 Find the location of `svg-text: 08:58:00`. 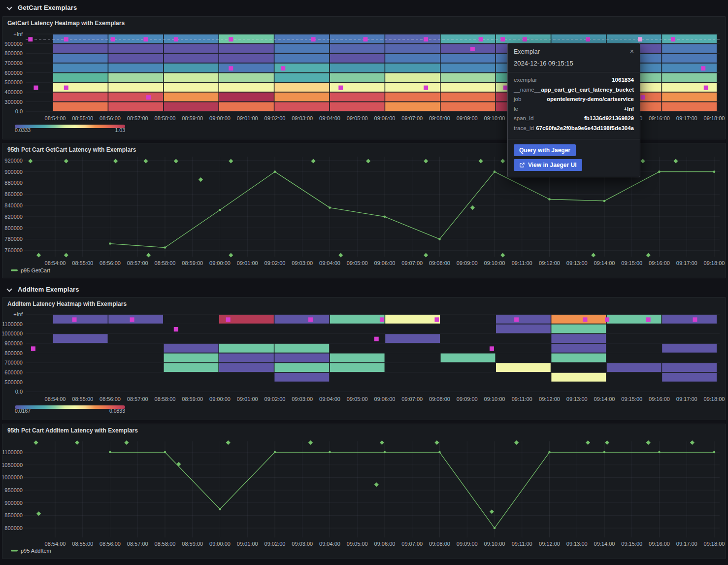

svg-text: 08:58:00 is located at coordinates (165, 399).